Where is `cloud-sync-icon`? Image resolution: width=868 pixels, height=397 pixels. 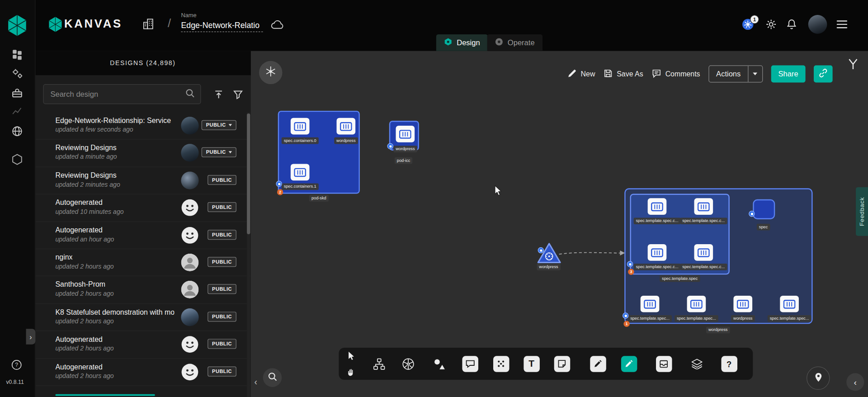 cloud-sync-icon is located at coordinates (278, 24).